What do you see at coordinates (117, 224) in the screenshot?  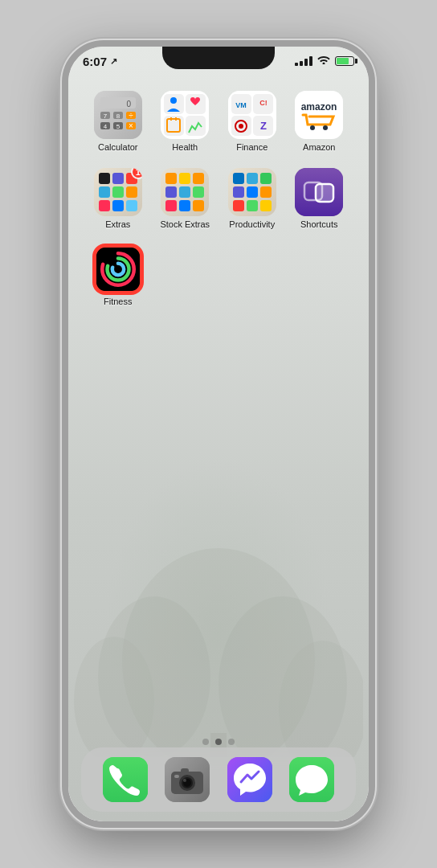 I see `extras-label: Extras` at bounding box center [117, 224].